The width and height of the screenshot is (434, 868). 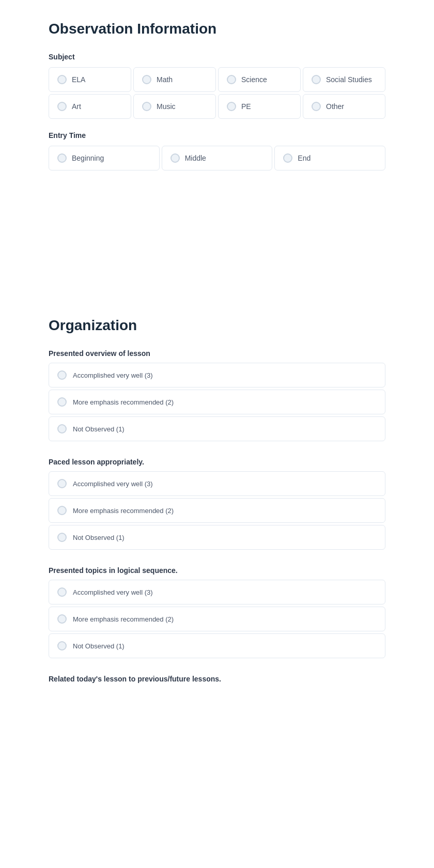 I want to click on overview-option-2: More emphasis recommended (2), so click(x=217, y=402).